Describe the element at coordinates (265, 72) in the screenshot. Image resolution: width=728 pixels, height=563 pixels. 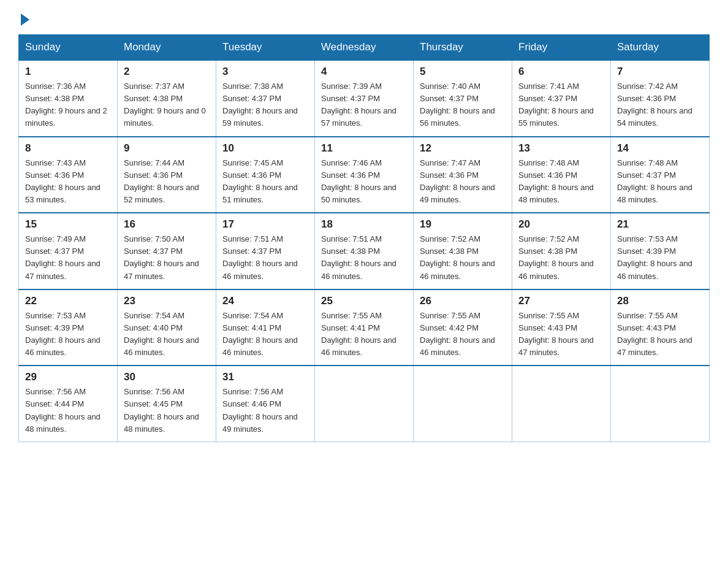
I see `day-number: 3` at that location.